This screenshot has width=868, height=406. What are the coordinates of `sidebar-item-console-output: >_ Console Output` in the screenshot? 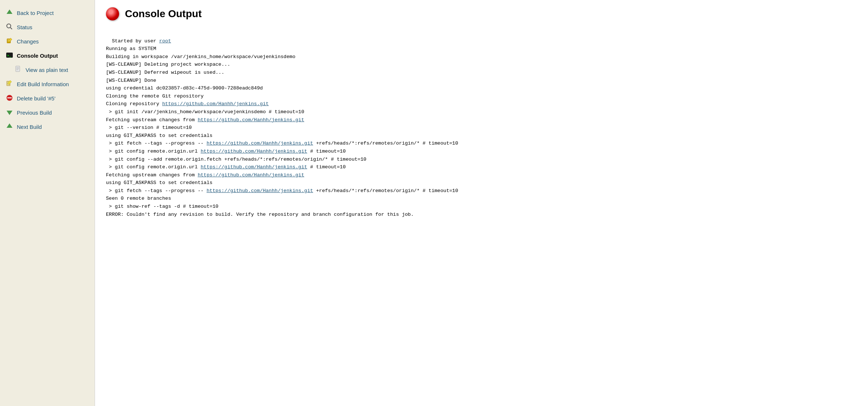 It's located at (47, 55).